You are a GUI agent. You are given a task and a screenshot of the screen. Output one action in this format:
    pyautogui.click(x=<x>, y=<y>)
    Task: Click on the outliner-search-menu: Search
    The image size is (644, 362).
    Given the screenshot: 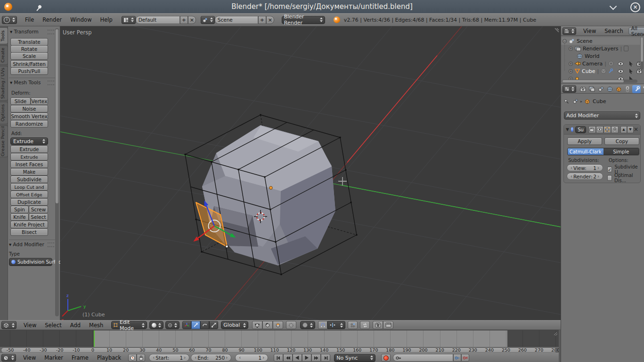 What is the action you would take?
    pyautogui.click(x=614, y=31)
    